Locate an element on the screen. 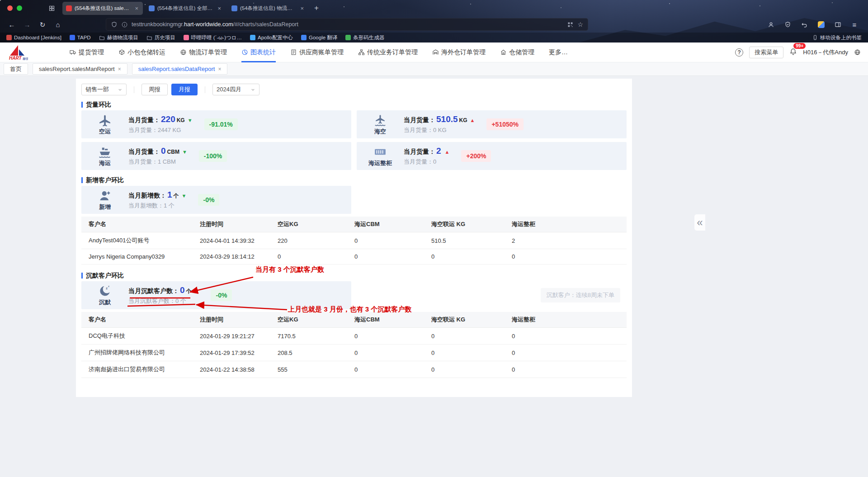 This screenshot has width=868, height=477. search-menu-button: 搜索菜单 is located at coordinates (766, 52).